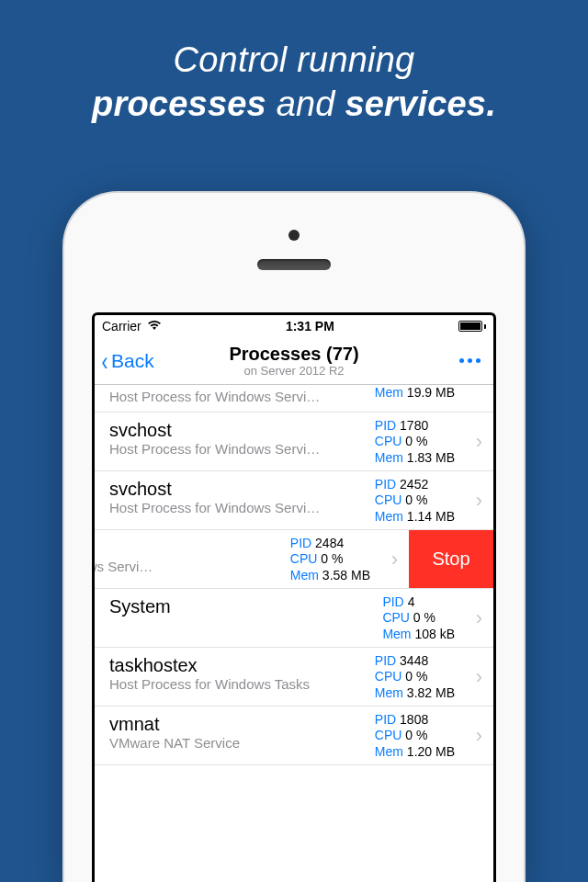 This screenshot has width=588, height=882. What do you see at coordinates (294, 560) in the screenshot?
I see `process-row-swiped: tess for Windows Servi…PID 2484CPU 0 %Me…` at bounding box center [294, 560].